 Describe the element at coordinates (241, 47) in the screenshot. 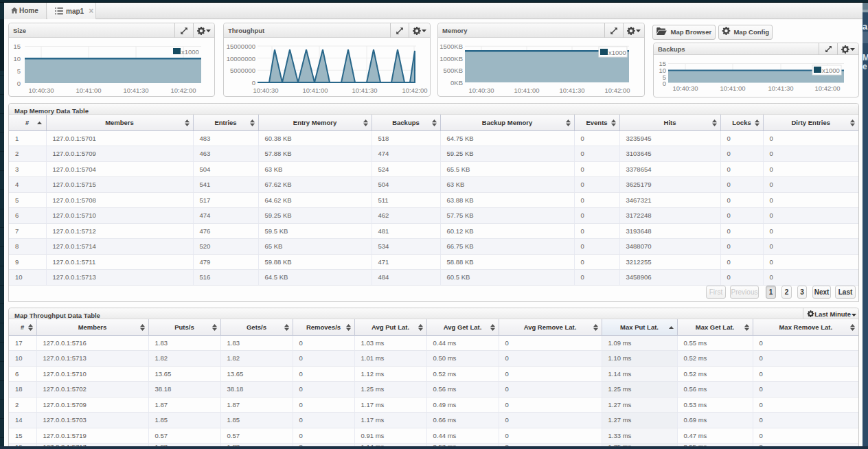

I see `svg-text: 15000000` at that location.